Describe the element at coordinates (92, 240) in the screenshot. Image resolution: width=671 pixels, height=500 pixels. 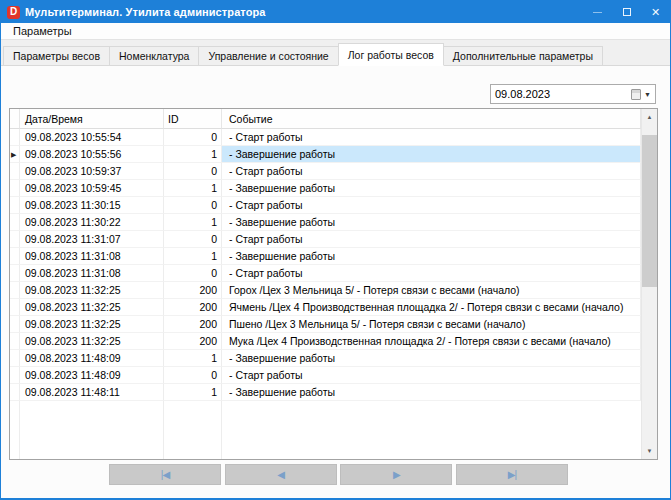
I see `cell-datetime: 09.08.2023 11:31:07` at that location.